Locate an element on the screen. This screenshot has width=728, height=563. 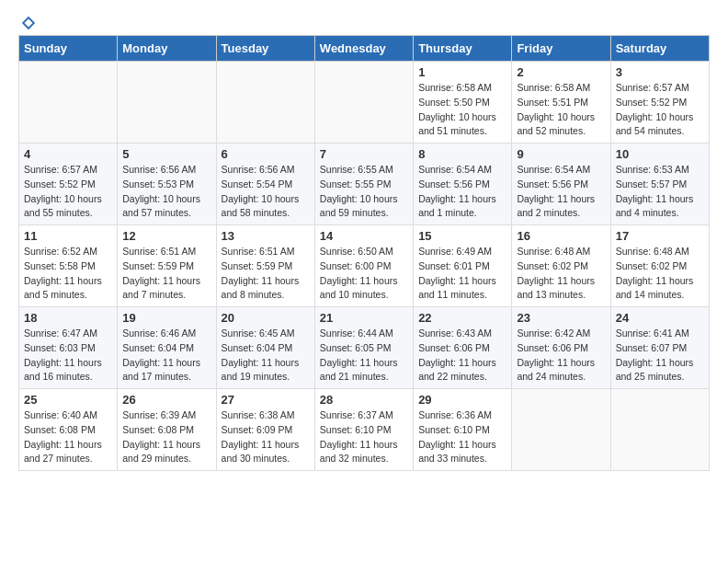
day-cell: 15Sunrise: 6:49 AMSunset: 6:01 PMDayligh… is located at coordinates (463, 267).